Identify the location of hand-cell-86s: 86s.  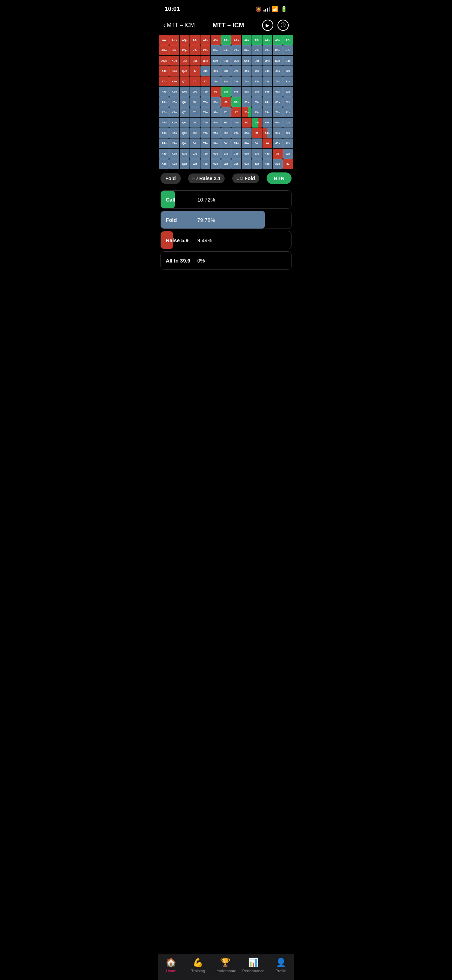
(247, 102).